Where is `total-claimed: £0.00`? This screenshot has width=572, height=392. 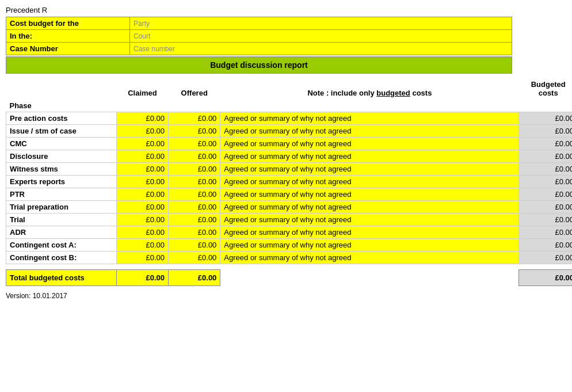 total-claimed: £0.00 is located at coordinates (142, 278).